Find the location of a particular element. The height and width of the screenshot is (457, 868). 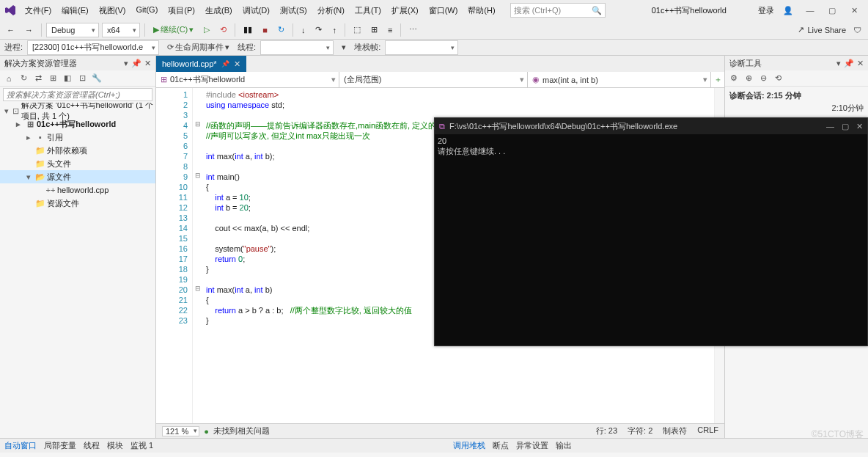

user-icon: 👤 is located at coordinates (788, 10).